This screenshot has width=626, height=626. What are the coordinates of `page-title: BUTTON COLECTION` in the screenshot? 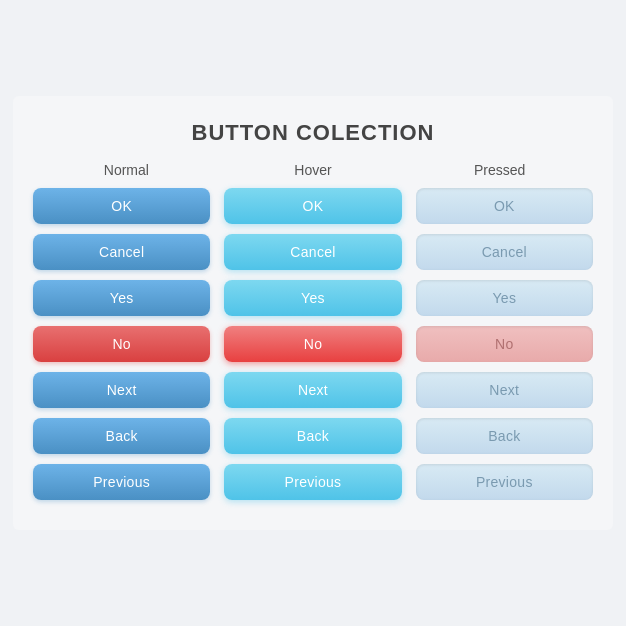 It's located at (313, 133).